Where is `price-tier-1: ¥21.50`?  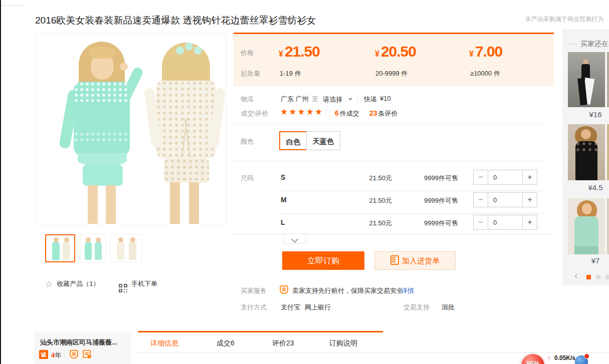
price-tier-1: ¥21.50 is located at coordinates (299, 52).